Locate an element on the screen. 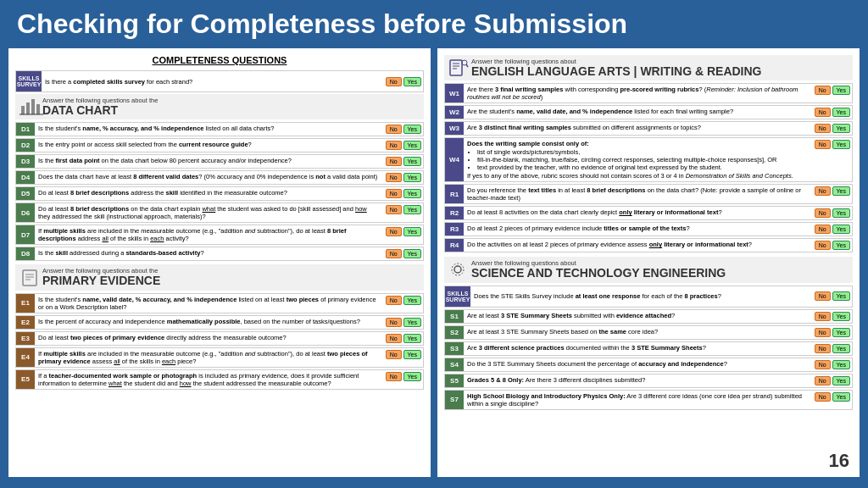  w2-no: No is located at coordinates (822, 112).